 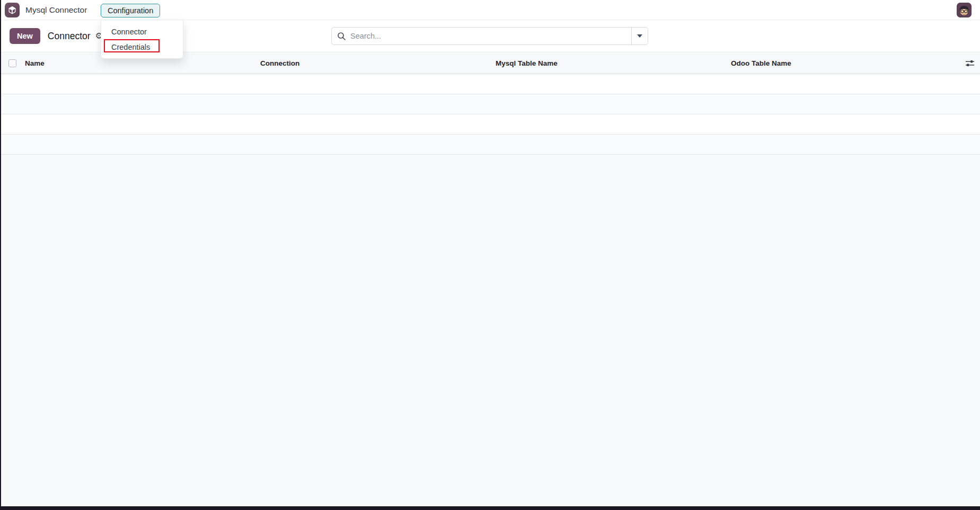 I want to click on column-header-odoo-table-name: Odoo Table Name, so click(x=845, y=64).